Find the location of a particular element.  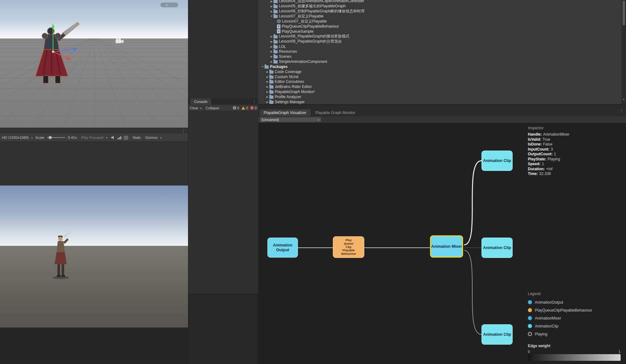

collapse-button: Collapse is located at coordinates (213, 108).